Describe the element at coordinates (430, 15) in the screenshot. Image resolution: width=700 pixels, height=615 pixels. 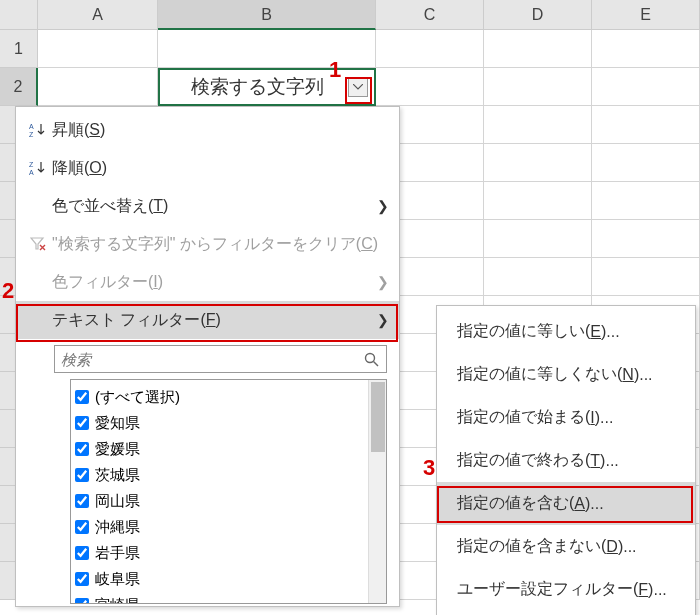
I see `col-header-c: C` at that location.